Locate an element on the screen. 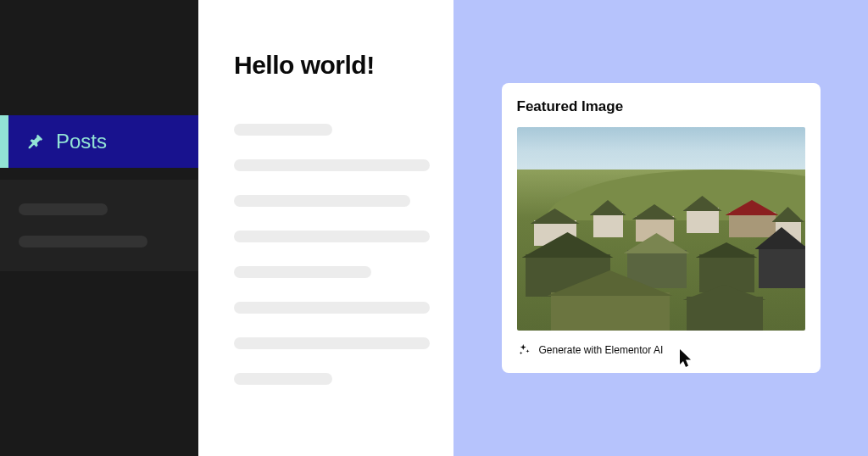  generate-ai-button: Generate with Elementor AI is located at coordinates (661, 350).